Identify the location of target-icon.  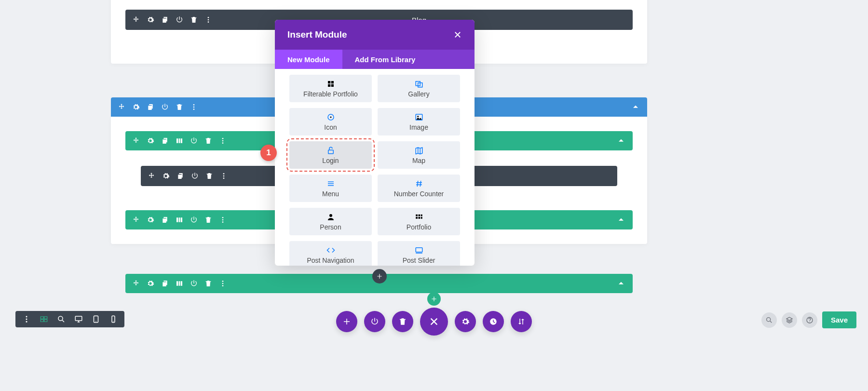
(331, 117).